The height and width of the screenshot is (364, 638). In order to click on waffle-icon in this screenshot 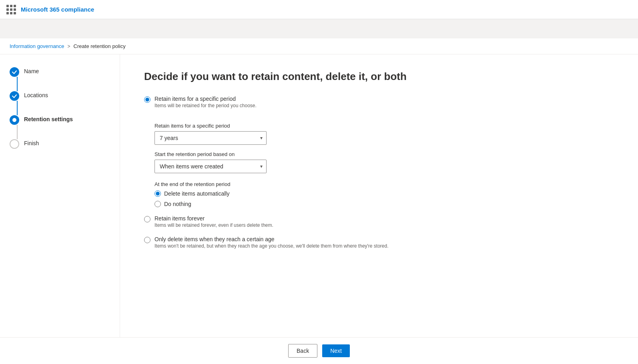, I will do `click(11, 10)`.